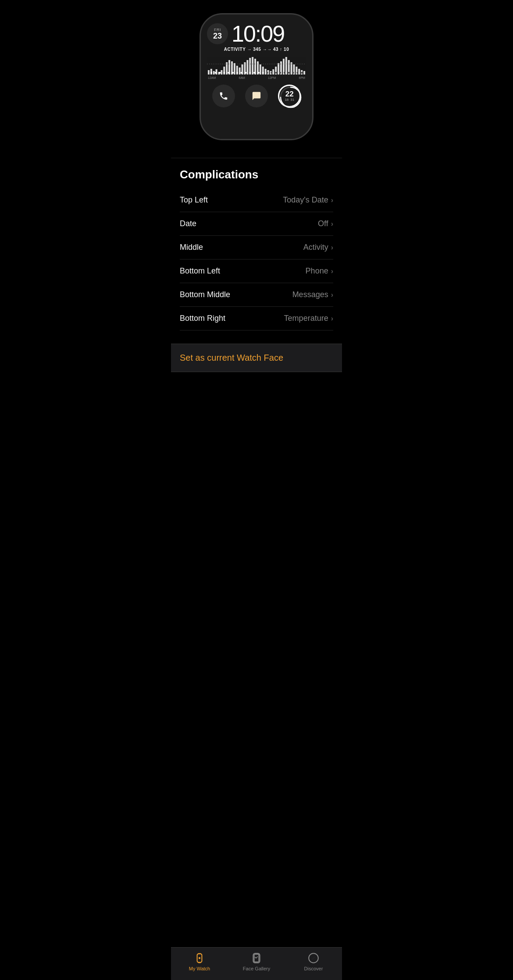  I want to click on chevron-right-icon-6: ›, so click(332, 319).